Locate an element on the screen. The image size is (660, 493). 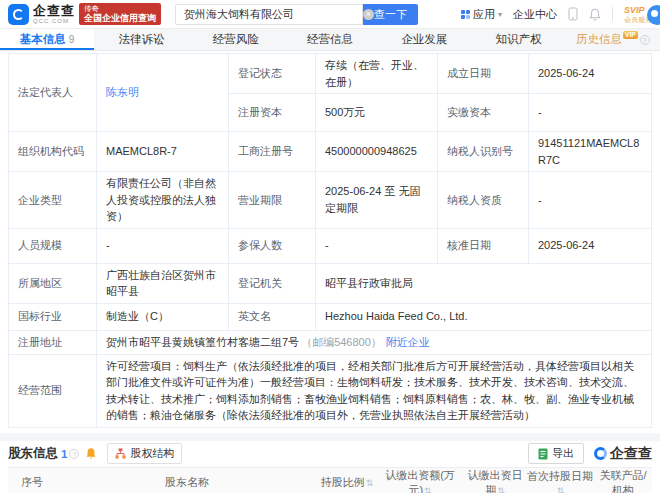
apps-menu: 应用 ▾ is located at coordinates (482, 14).